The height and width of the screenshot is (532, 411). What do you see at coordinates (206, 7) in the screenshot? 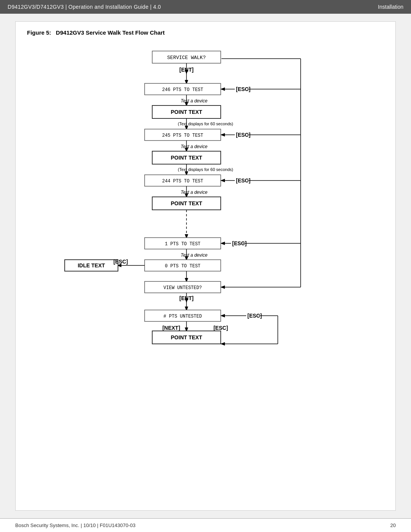
I see `header-bar: D9412GV3/D7412GV3 | Operation and Instal…` at bounding box center [206, 7].